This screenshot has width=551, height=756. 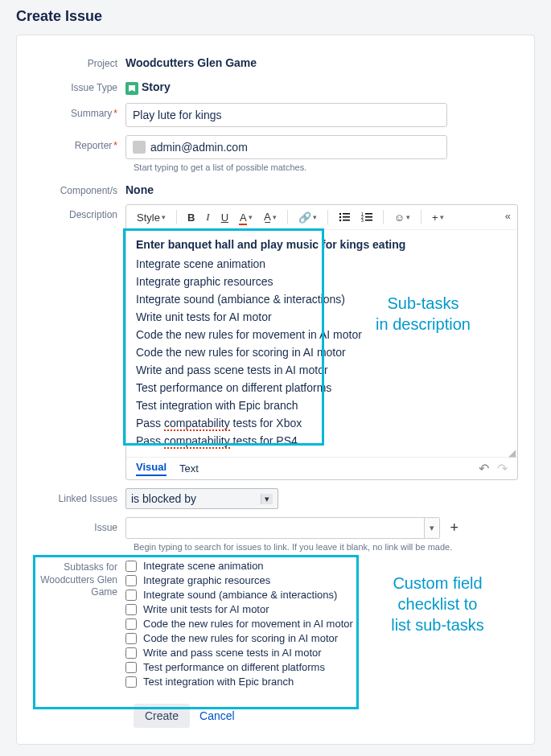 What do you see at coordinates (246, 217) in the screenshot?
I see `text-color-button: A▾` at bounding box center [246, 217].